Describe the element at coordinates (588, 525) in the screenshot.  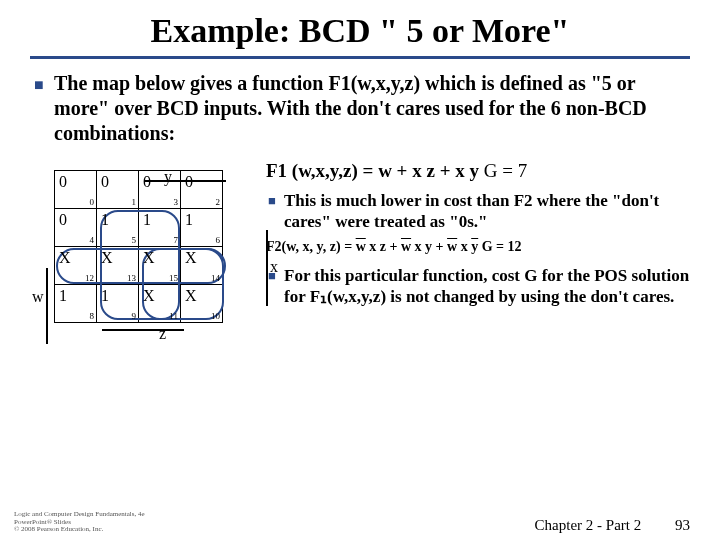
I see `chapter-label: Chapter 2 - Part 2` at that location.